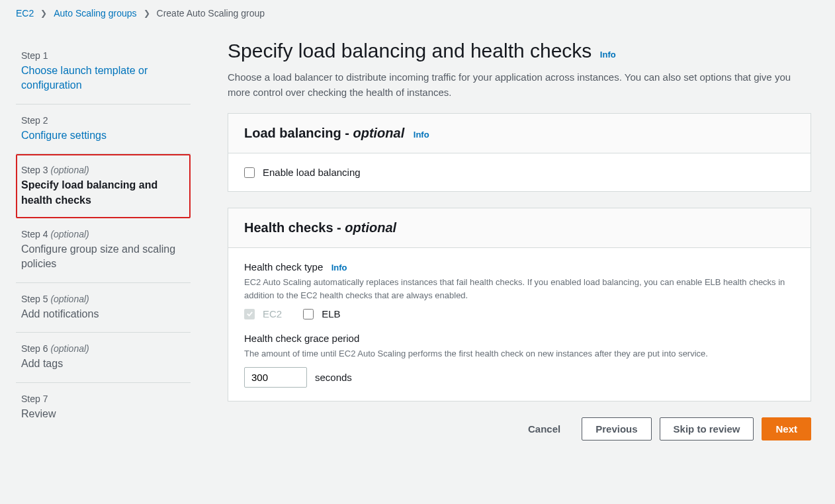 This screenshot has height=504, width=835. Describe the element at coordinates (249, 314) in the screenshot. I see `ec2-checkbox-disabled` at that location.